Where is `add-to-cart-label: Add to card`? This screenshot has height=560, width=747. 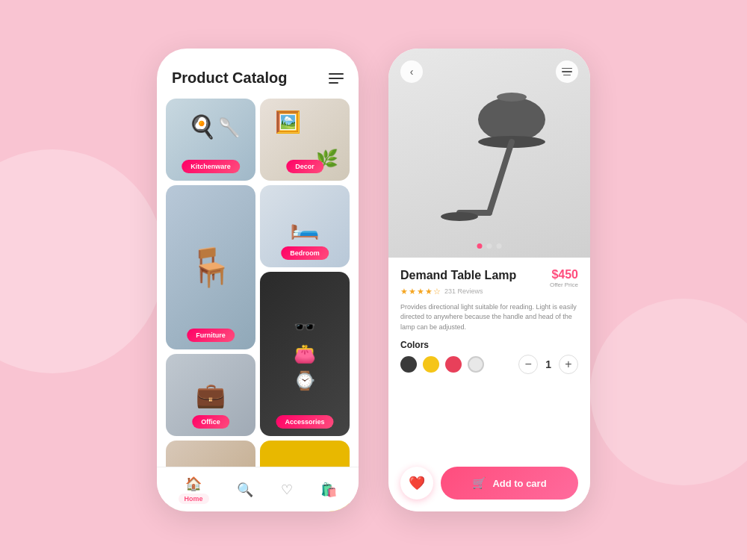
add-to-cart-label: Add to card is located at coordinates (519, 484).